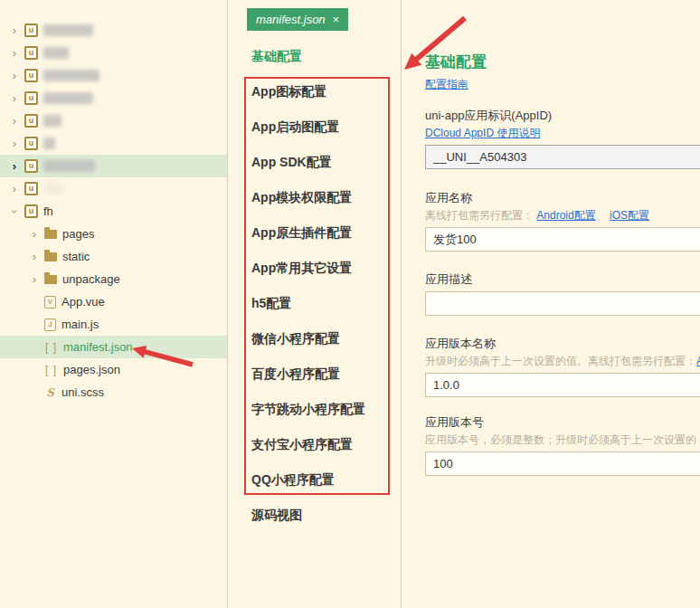  What do you see at coordinates (315, 56) in the screenshot?
I see `nav-item-basic-config: 基础配置` at bounding box center [315, 56].